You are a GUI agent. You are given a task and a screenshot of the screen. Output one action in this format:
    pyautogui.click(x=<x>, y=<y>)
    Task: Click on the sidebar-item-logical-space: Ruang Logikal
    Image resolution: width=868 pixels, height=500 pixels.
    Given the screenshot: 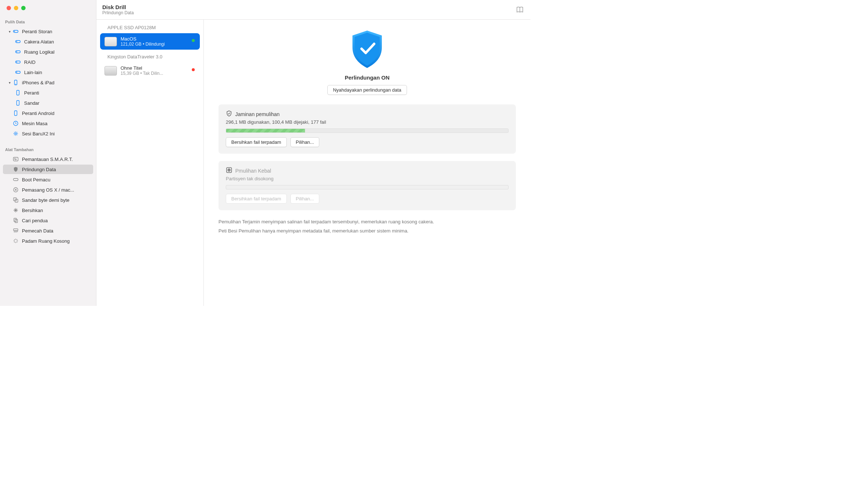 What is the action you would take?
    pyautogui.click(x=48, y=52)
    